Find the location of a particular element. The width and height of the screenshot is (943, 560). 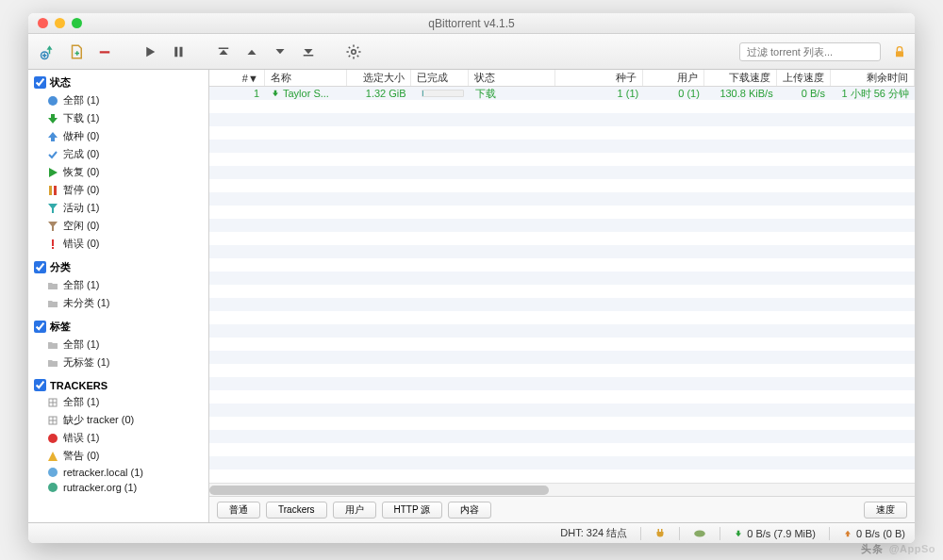

tab-HTTP 源: HTTP 源 is located at coordinates (413, 510).